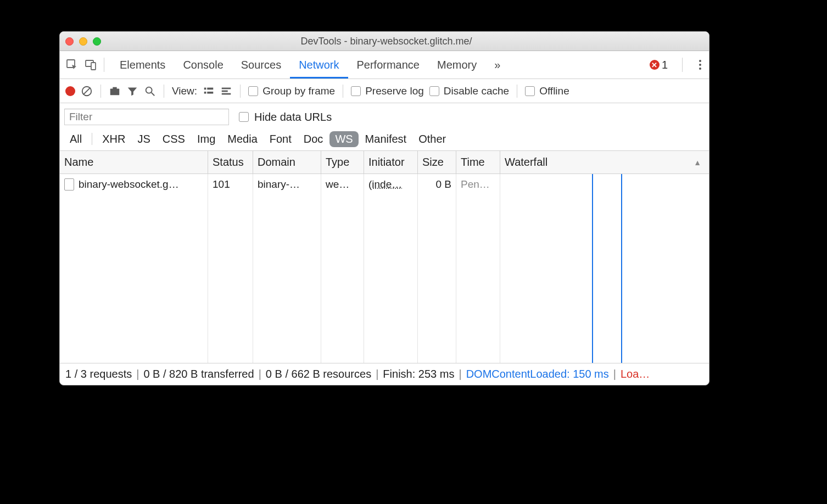 The image size is (827, 504). I want to click on cell-status: 101, so click(231, 184).